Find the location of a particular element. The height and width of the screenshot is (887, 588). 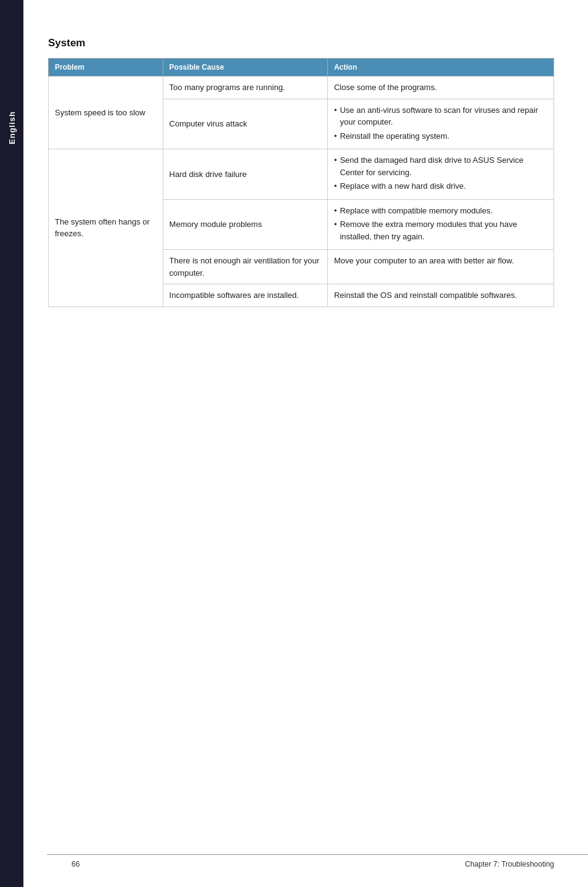

list-item: Reinstall the operating system. is located at coordinates (441, 136).